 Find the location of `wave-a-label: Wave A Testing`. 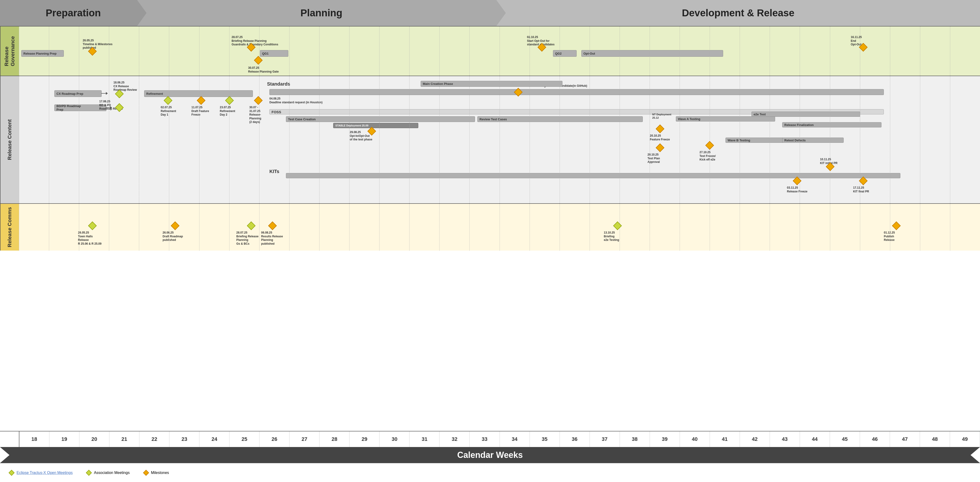

wave-a-label: Wave A Testing is located at coordinates (689, 119).